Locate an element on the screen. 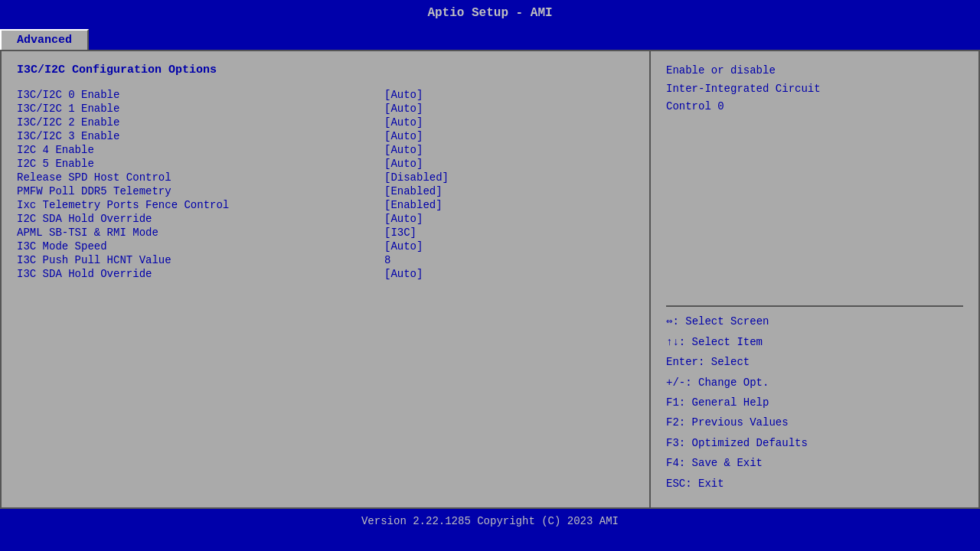 This screenshot has height=551, width=980. config-label-6: Release SPD Host Control is located at coordinates (201, 178).